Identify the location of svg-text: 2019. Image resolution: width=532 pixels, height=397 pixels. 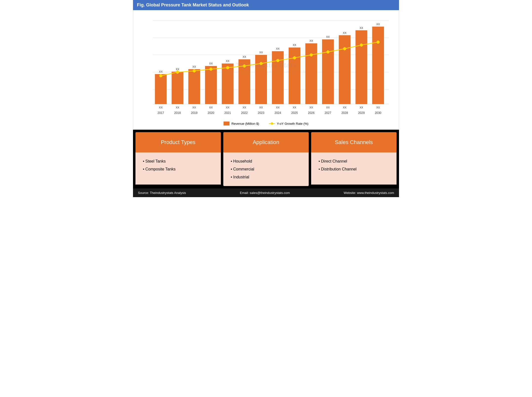
(194, 113).